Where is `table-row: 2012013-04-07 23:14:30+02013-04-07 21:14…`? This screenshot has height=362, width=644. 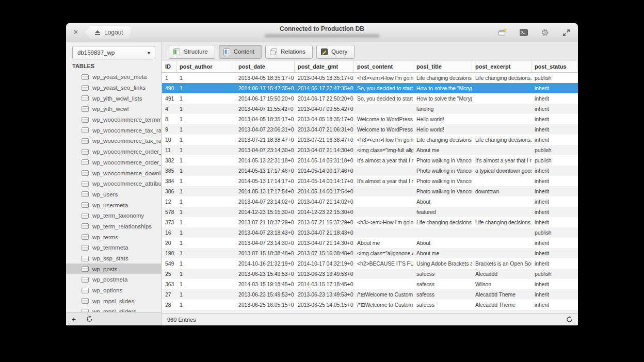 table-row: 2012013-04-07 23:14:30+02013-04-07 21:14… is located at coordinates (370, 243).